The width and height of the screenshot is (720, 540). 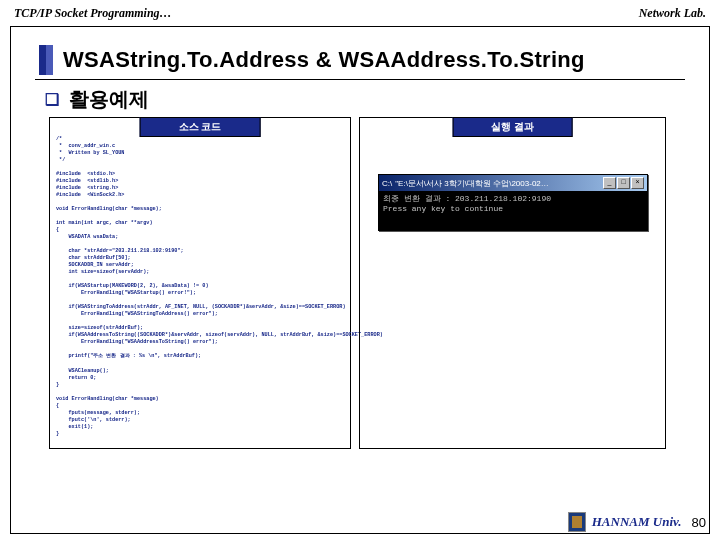 I want to click on university-name: HANNAM Univ., so click(x=637, y=522).